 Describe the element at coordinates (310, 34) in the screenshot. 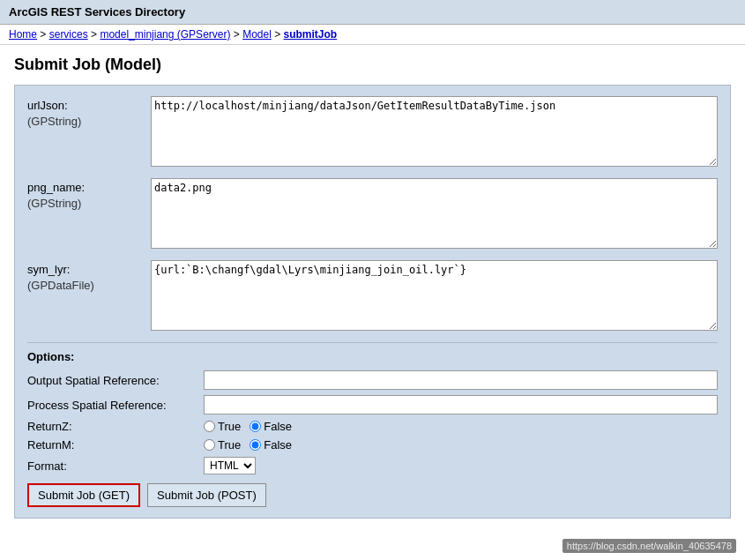

I see `breadcrumb-submitjob: submitJob` at that location.